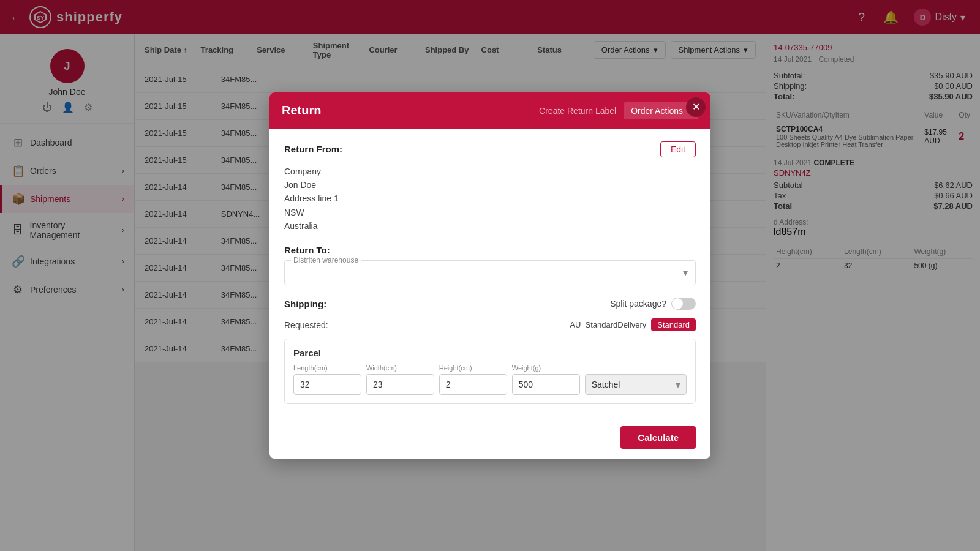 This screenshot has height=551, width=980. What do you see at coordinates (490, 380) in the screenshot?
I see `parcel-fields: Length(cm) Width(cm) Height(cm) Wei` at bounding box center [490, 380].